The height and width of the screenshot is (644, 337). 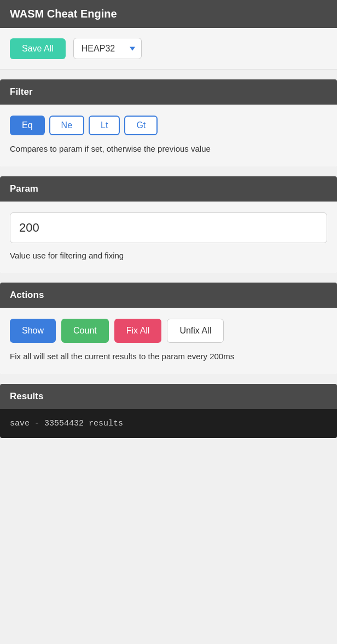 I want to click on filter-lt-button: Lt, so click(x=104, y=125).